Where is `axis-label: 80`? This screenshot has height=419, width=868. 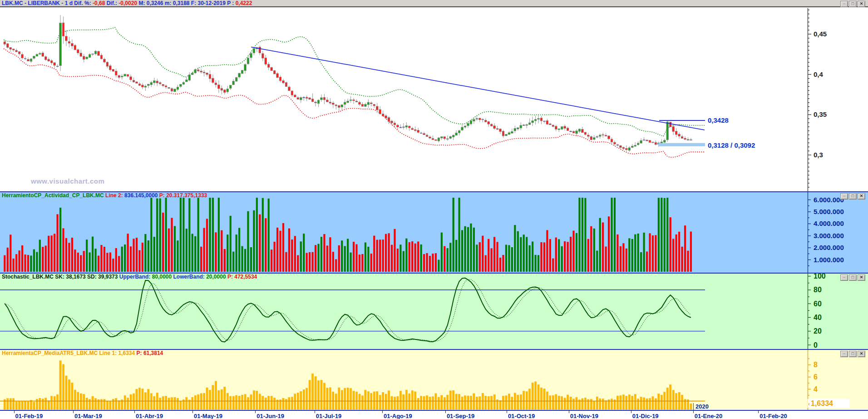
axis-label: 80 is located at coordinates (818, 290).